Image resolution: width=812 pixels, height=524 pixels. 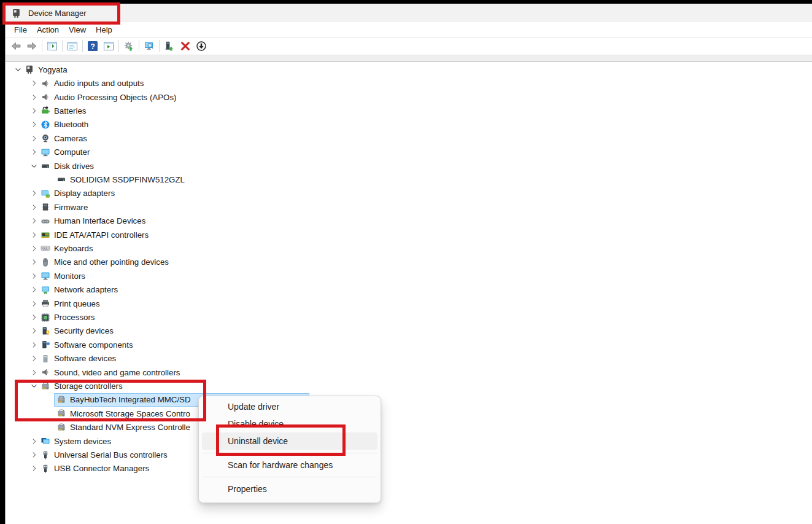 I want to click on toolbar-properties-pane-button, so click(x=72, y=47).